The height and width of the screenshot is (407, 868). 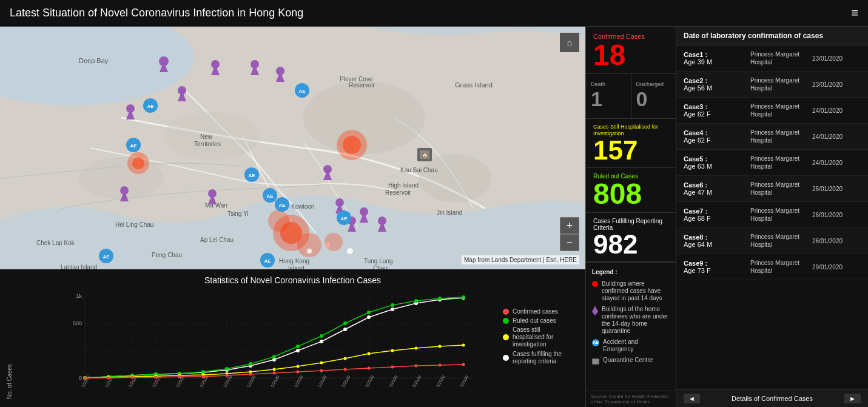 I want to click on source-text: Source: Centre for Health Protection of …, so click(x=631, y=399).